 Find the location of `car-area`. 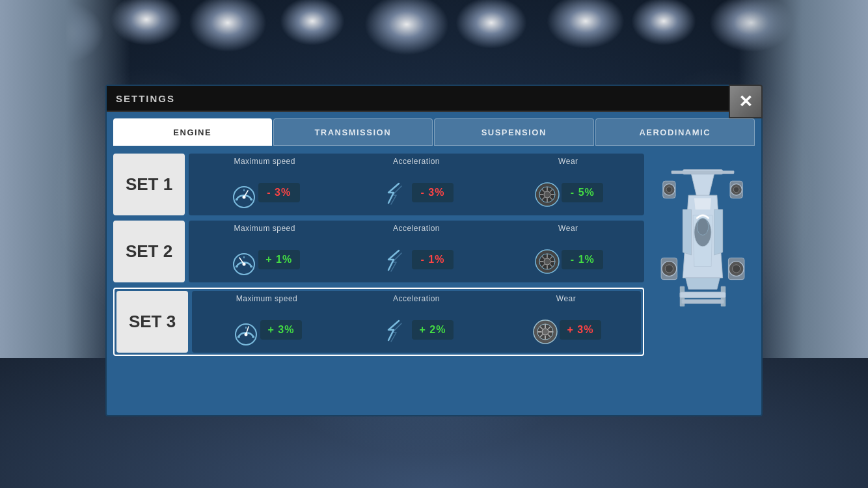

car-area is located at coordinates (703, 255).